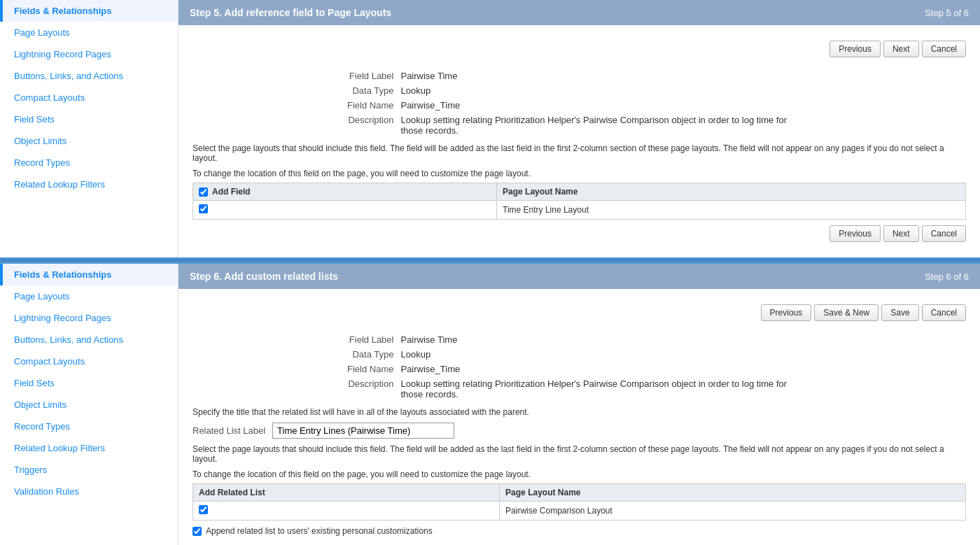 The image size is (980, 545). I want to click on step6-instruction2: To change the location of this field on …, so click(580, 474).